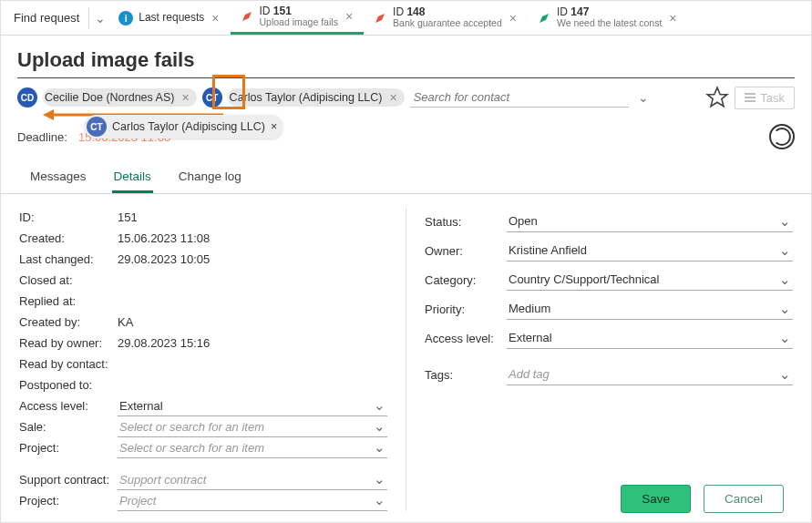 This screenshot has height=523, width=812. Describe the element at coordinates (210, 179) in the screenshot. I see `tab-change-log: Change log` at that location.